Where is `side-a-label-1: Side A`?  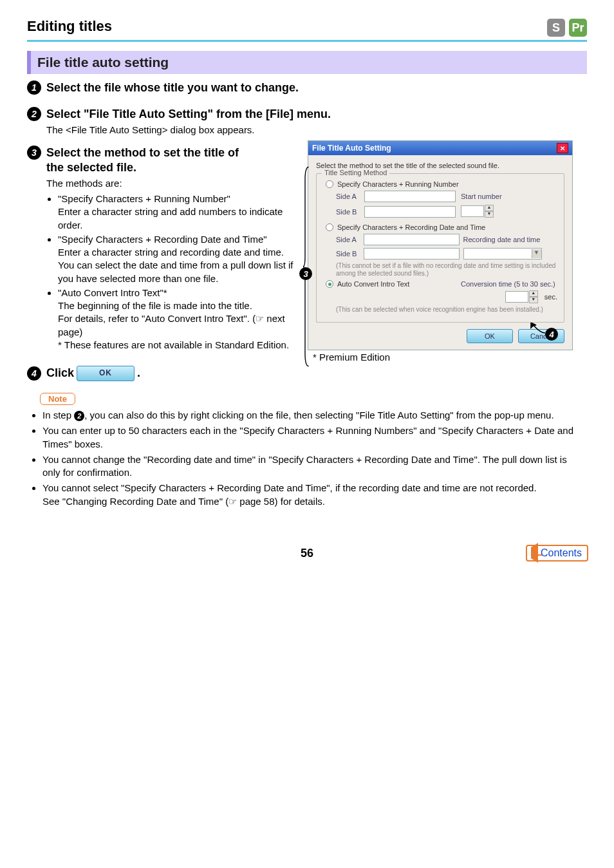 side-a-label-1: Side A is located at coordinates (348, 196).